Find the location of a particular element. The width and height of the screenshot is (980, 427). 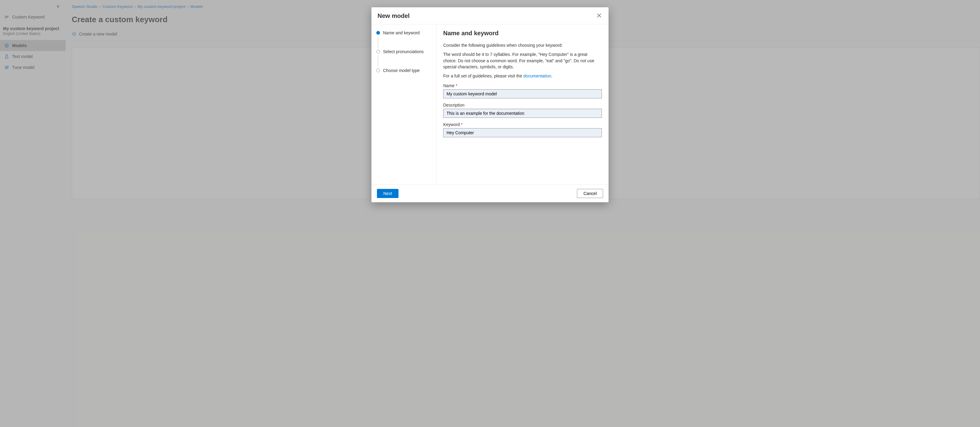

step-label: Choose model type is located at coordinates (401, 71).